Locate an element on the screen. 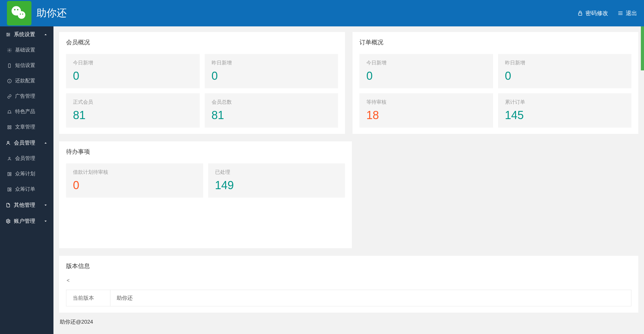 This screenshot has height=334, width=644. nav-item-member-manage: 会员管理 is located at coordinates (27, 158).